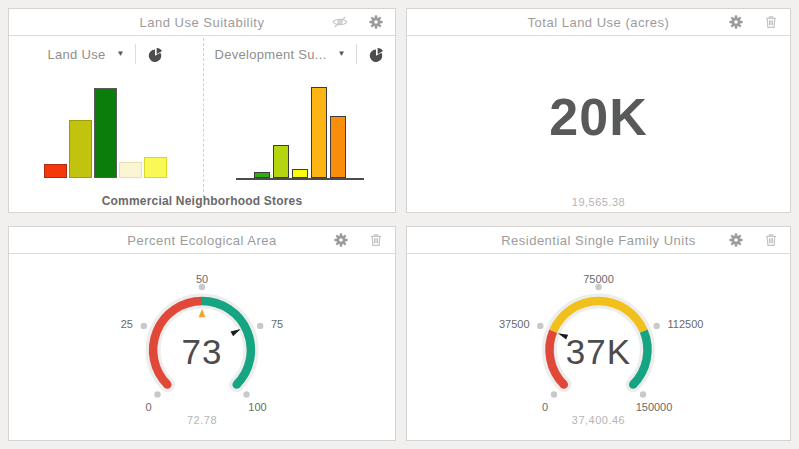 This screenshot has height=449, width=799. Describe the element at coordinates (598, 22) in the screenshot. I see `panel-header: Total Land Use (acres)` at that location.